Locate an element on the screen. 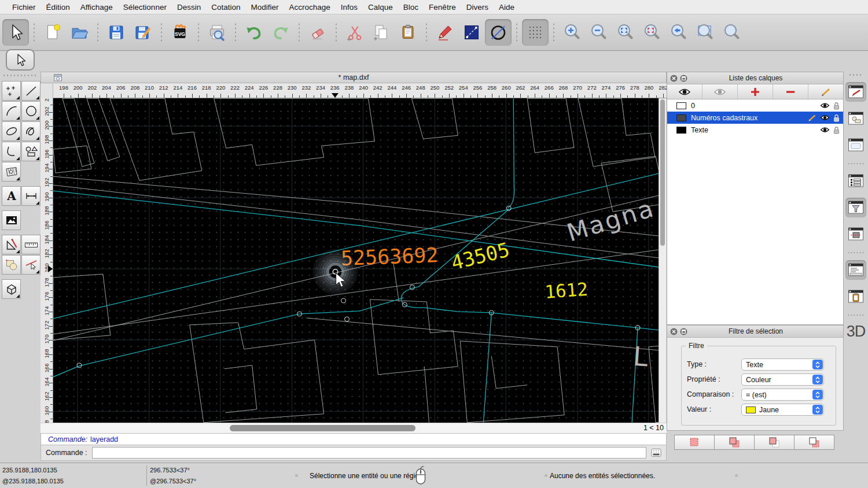 The width and height of the screenshot is (868, 488). selection-mode-intersect-button is located at coordinates (815, 442).